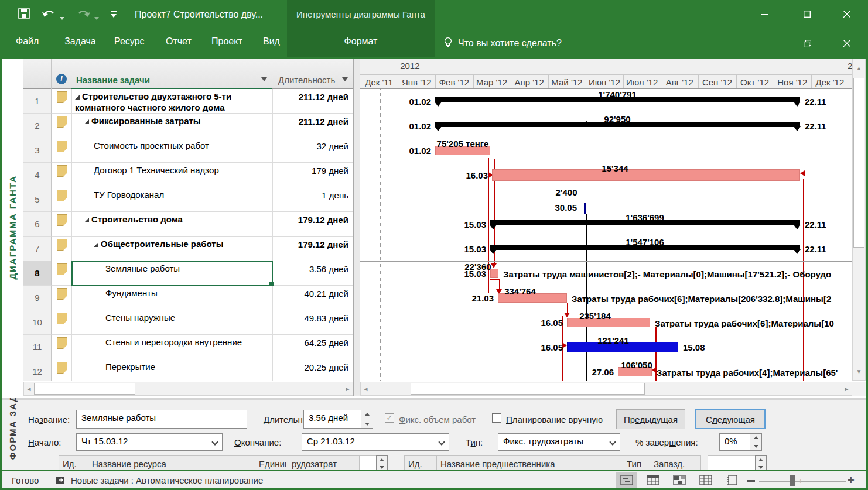 Image resolution: width=868 pixels, height=490 pixels. I want to click on month-label: Окт '12, so click(755, 82).